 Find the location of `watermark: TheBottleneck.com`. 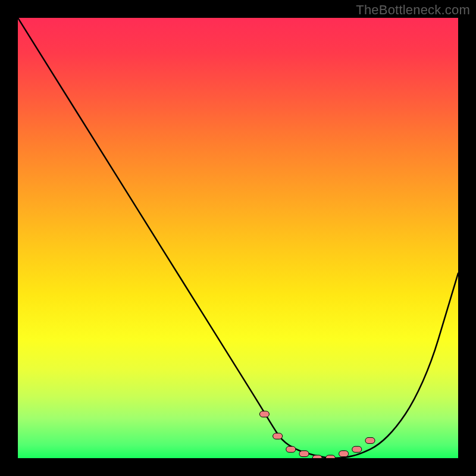

watermark: TheBottleneck.com is located at coordinates (413, 10).